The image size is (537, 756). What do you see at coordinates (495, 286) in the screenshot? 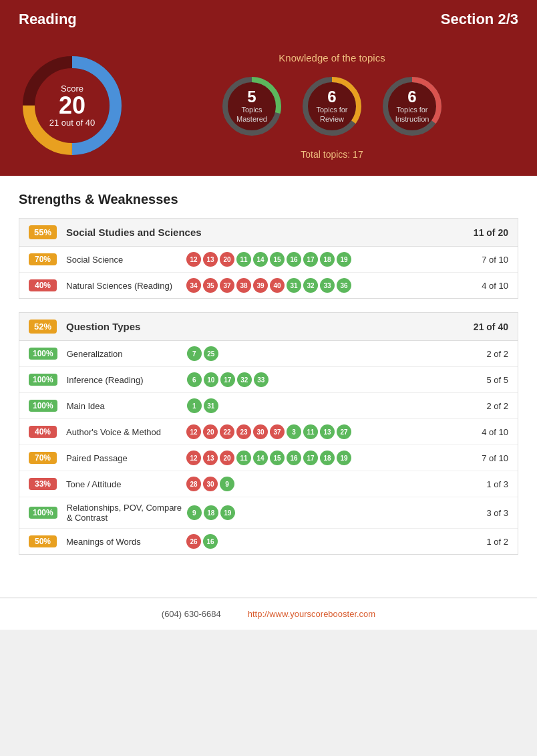
I see `sub-score-0-1: 4 of 10` at bounding box center [495, 286].